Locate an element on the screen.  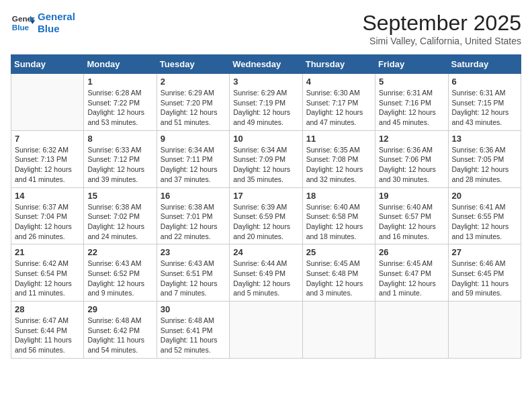
weekday-header-friday: Friday is located at coordinates (412, 64).